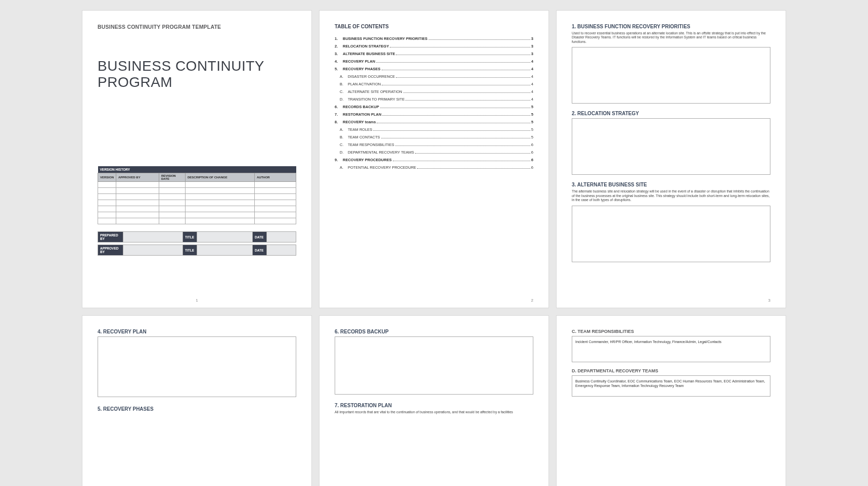  What do you see at coordinates (153, 237) in the screenshot?
I see `prepared-by-input` at bounding box center [153, 237].